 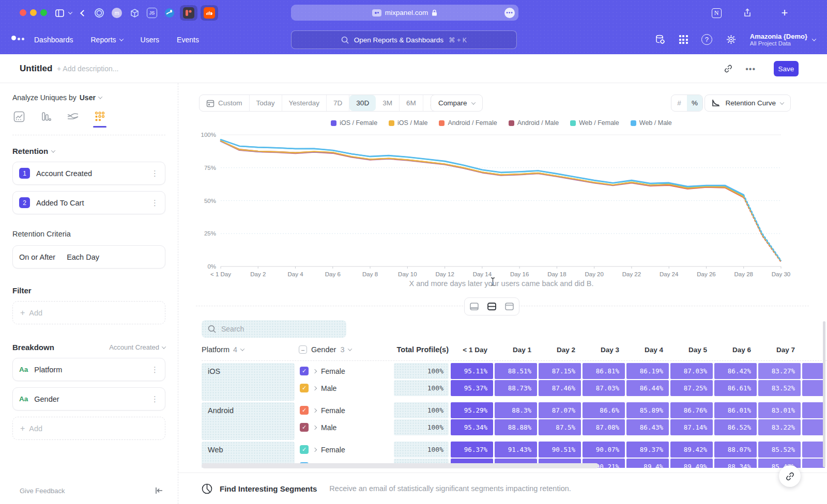 I want to click on unit-count-button: #, so click(x=679, y=103).